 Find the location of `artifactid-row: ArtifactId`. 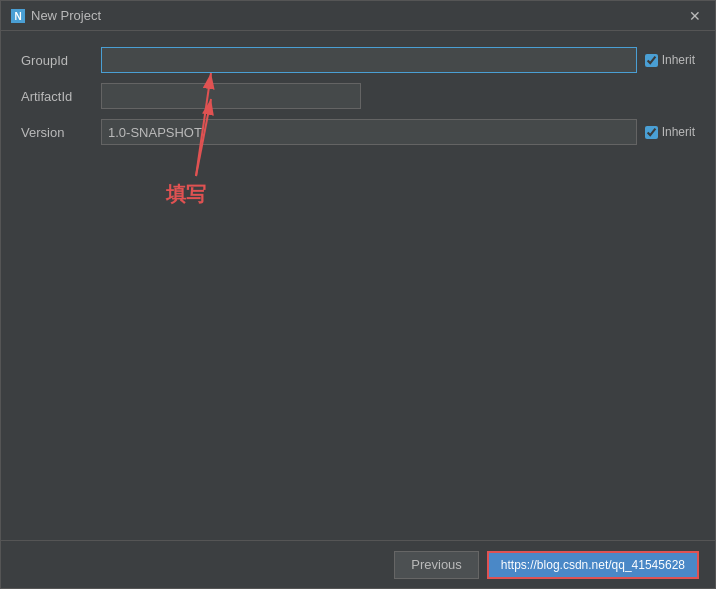

artifactid-row: ArtifactId is located at coordinates (358, 96).